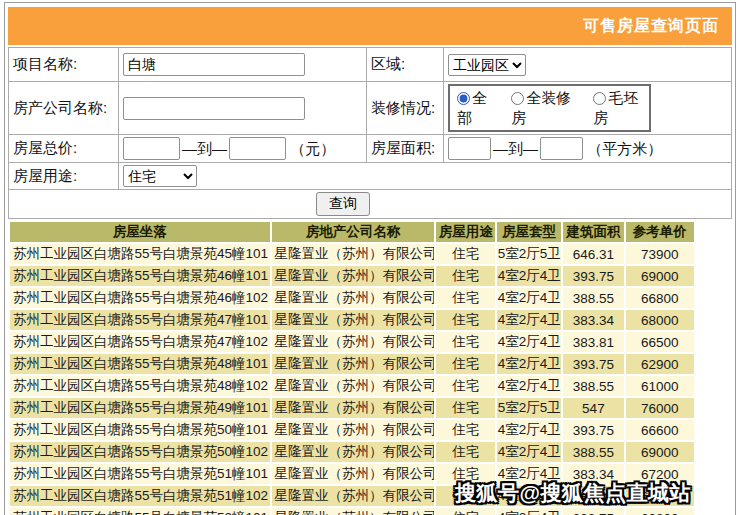 This screenshot has width=740, height=515. Describe the element at coordinates (600, 98) in the screenshot. I see `radio-rough-input` at that location.